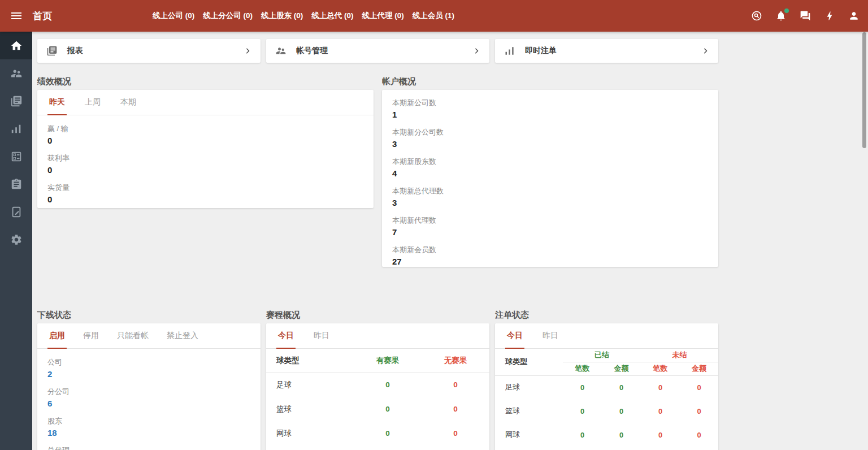  Describe the element at coordinates (805, 16) in the screenshot. I see `topbar-actions` at that location.